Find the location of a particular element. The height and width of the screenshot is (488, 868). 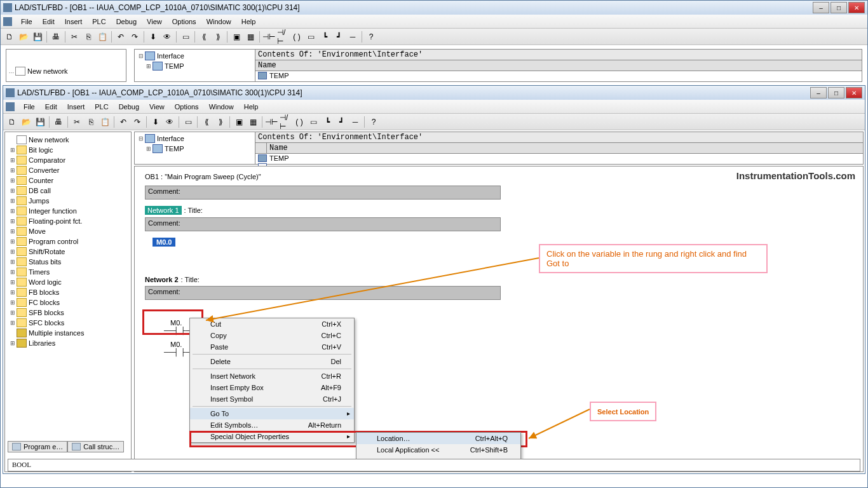

sidebar-item-prog-ctrl: Program control is located at coordinates (53, 241).